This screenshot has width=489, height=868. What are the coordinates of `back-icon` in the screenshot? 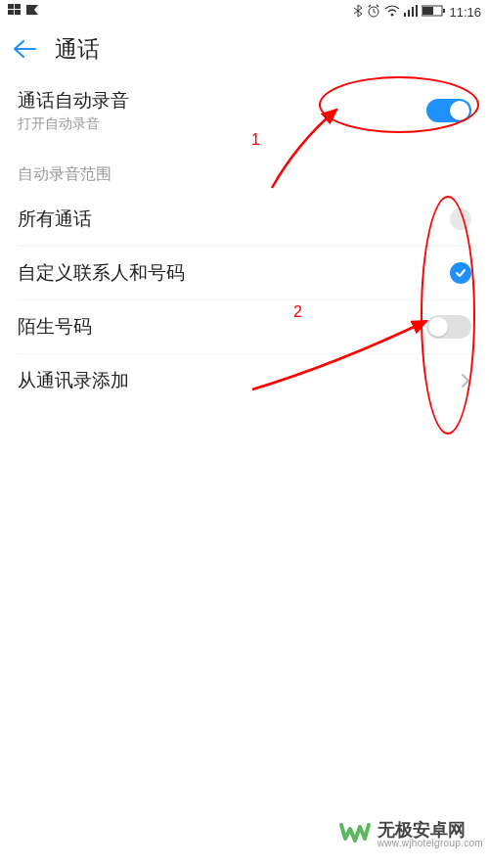 It's located at (24, 49).